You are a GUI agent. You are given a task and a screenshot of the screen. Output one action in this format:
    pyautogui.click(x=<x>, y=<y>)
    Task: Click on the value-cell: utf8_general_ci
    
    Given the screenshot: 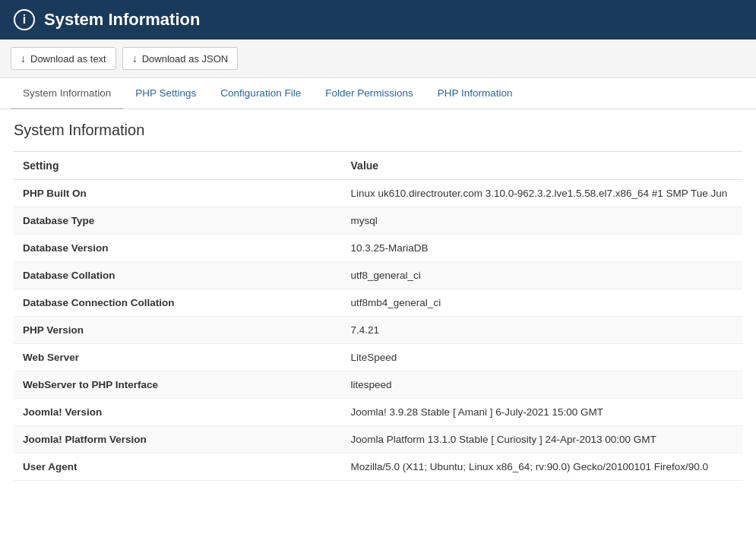 What is the action you would take?
    pyautogui.click(x=542, y=276)
    